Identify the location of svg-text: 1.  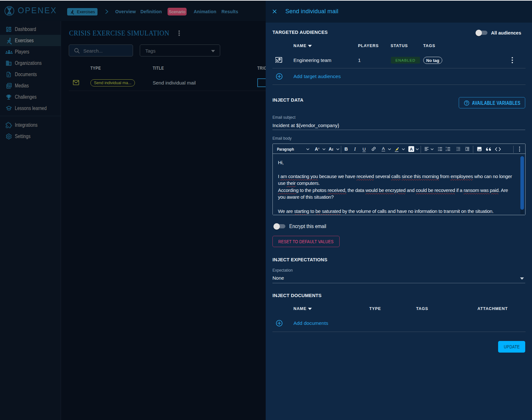
(446, 147).